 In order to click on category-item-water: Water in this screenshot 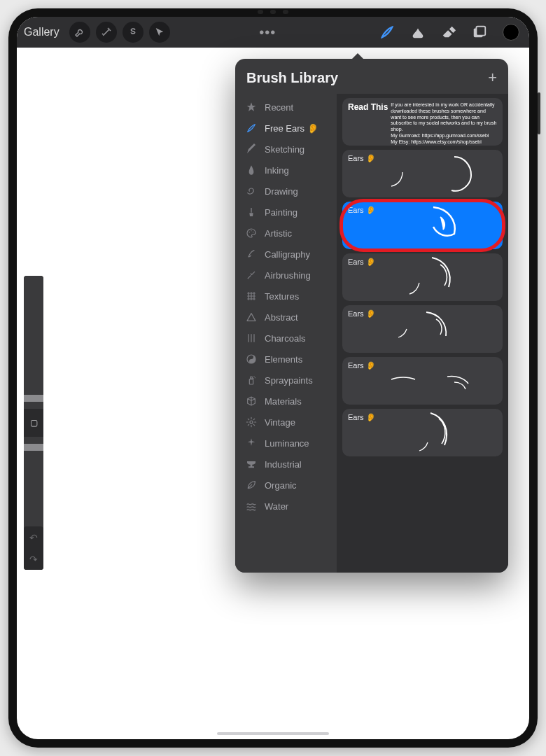, I will do `click(286, 506)`.